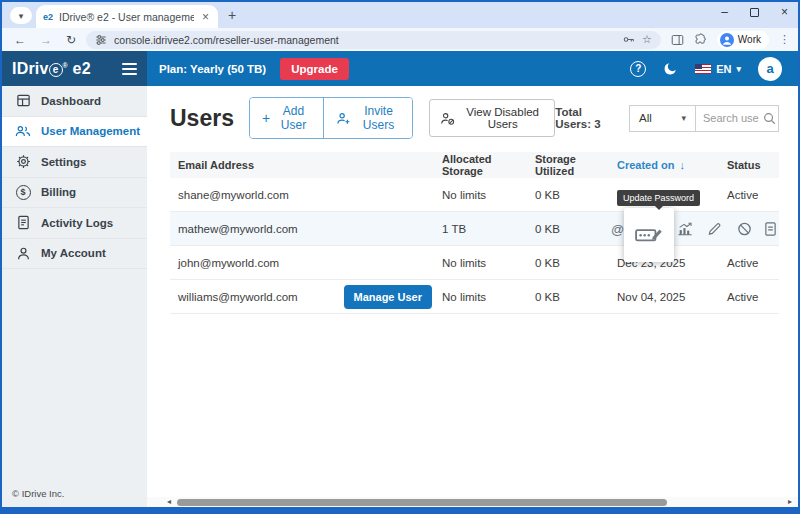 The height and width of the screenshot is (514, 800). What do you see at coordinates (23, 162) in the screenshot?
I see `gear-icon` at bounding box center [23, 162].